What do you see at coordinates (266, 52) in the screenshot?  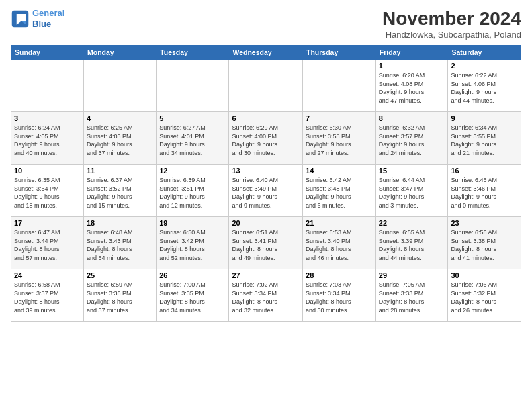 I see `weekday-header-row: SundayMondayTuesdayWednesdayThursdayFrid…` at bounding box center [266, 52].